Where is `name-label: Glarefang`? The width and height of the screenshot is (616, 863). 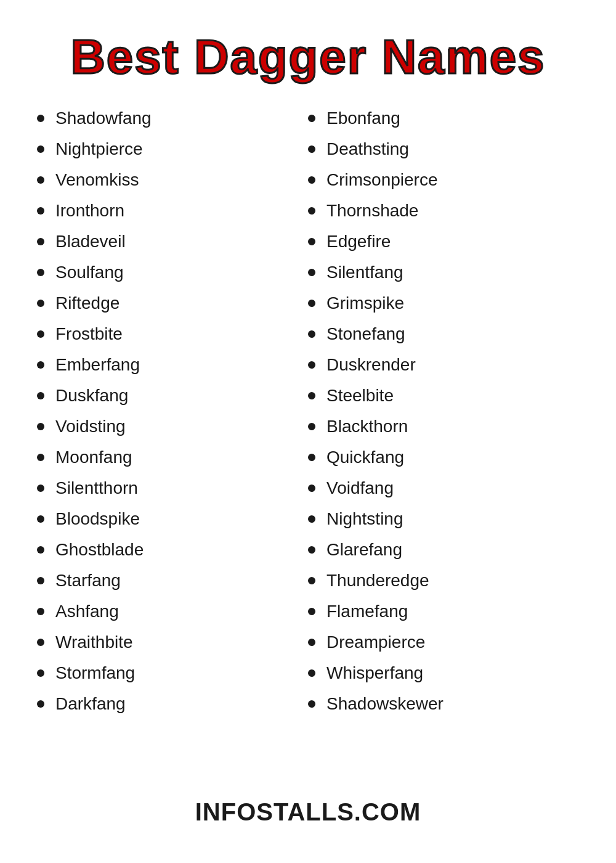 name-label: Glarefang is located at coordinates (365, 550).